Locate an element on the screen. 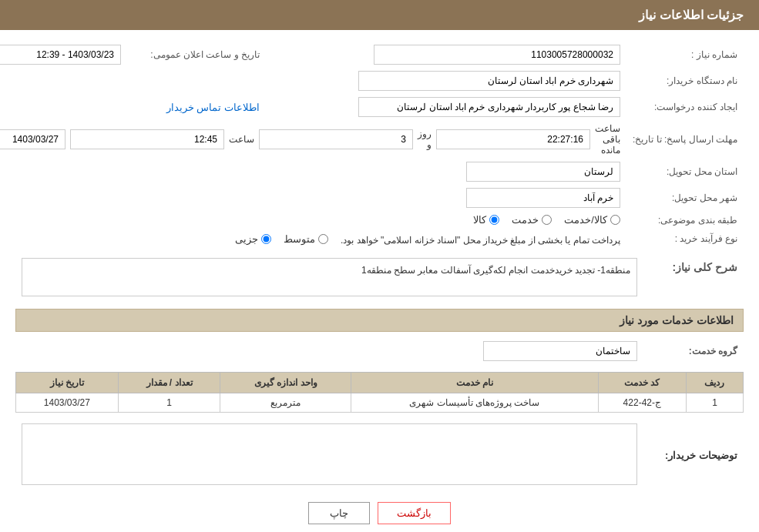  service-group-table: گروه خدمت: is located at coordinates (379, 351).